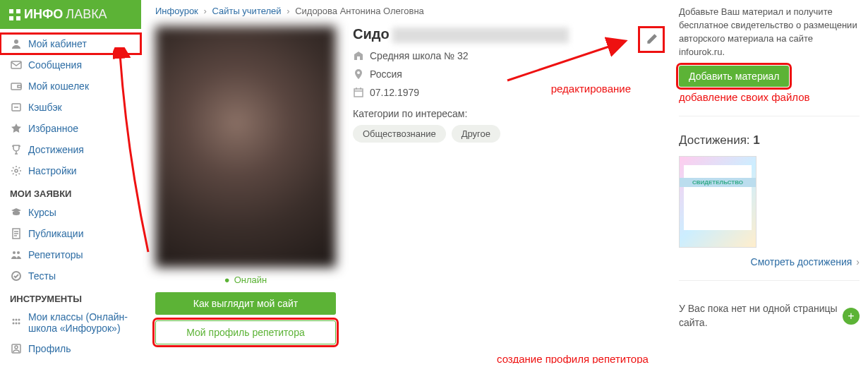 Image resolution: width=868 pixels, height=379 pixels. I want to click on sidebar-item-wallet: Мой кошелек, so click(71, 86).